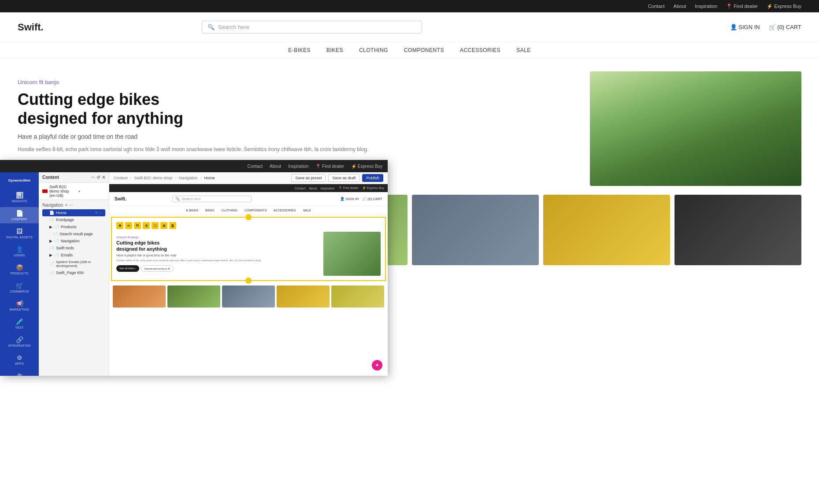  I want to click on mini-util-inspiration: Inspiration, so click(327, 189).